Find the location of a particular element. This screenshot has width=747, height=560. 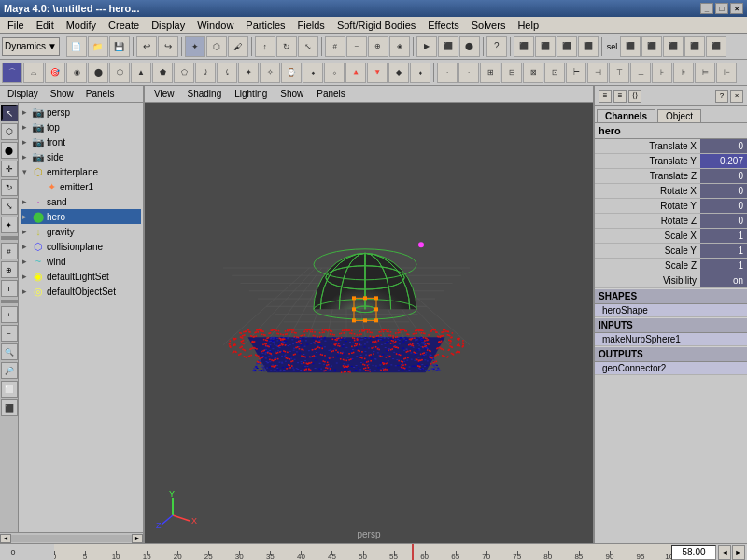

menu-fields: Fields is located at coordinates (312, 25).